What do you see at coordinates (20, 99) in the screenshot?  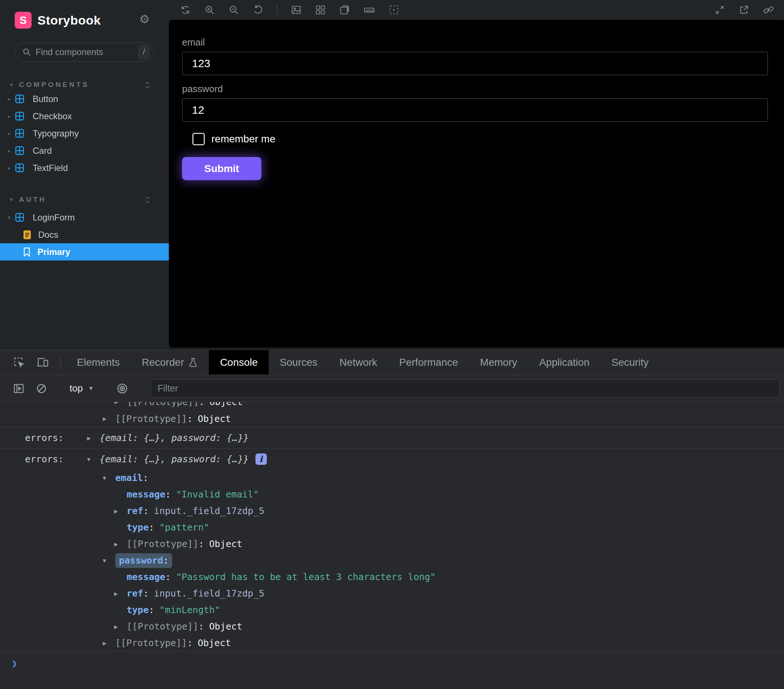 I see `component-icon` at bounding box center [20, 99].